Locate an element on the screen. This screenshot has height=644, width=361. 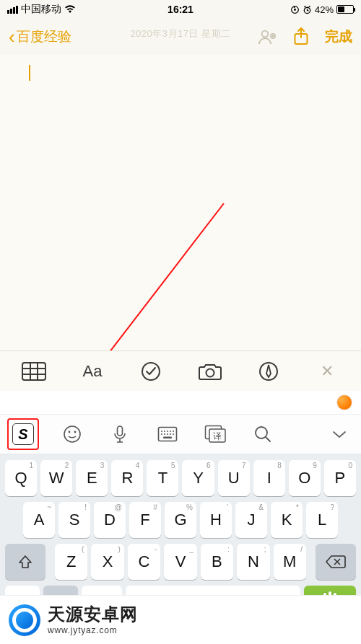
key-y: Y6 is located at coordinates (198, 478).